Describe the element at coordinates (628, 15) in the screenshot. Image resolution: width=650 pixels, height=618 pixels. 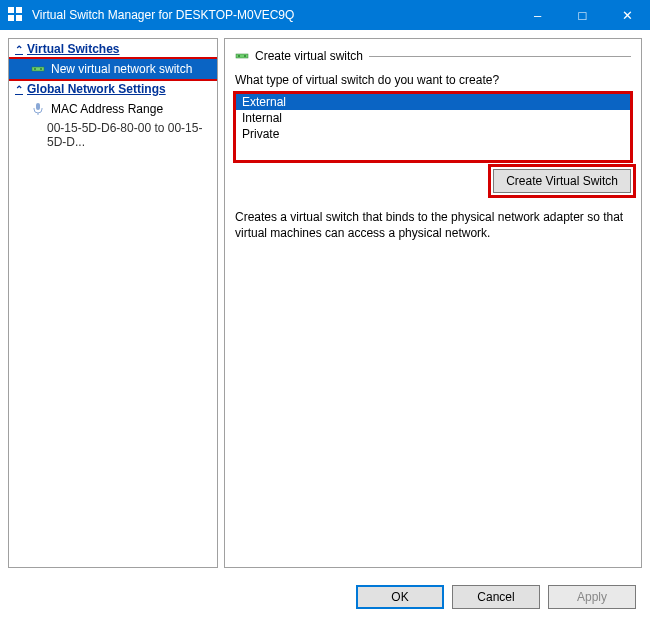
I see `close-button: ✕` at that location.